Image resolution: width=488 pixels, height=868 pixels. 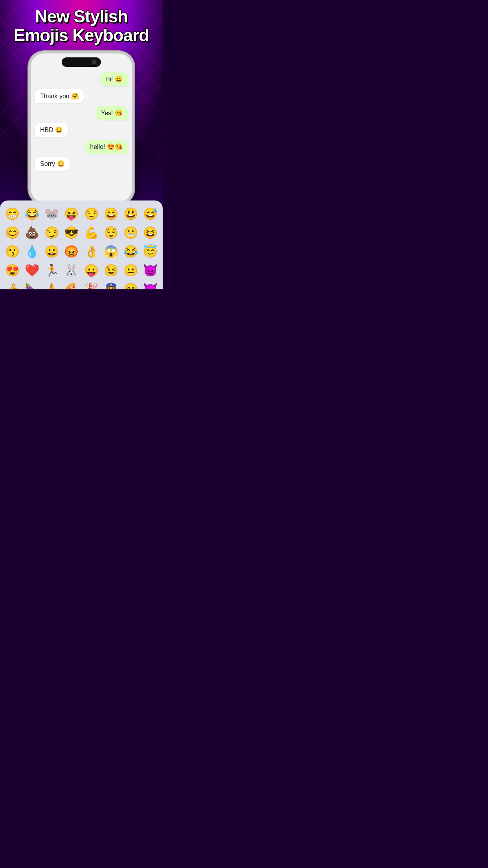 What do you see at coordinates (131, 233) in the screenshot?
I see `emoji-grimacing: 😬` at bounding box center [131, 233].